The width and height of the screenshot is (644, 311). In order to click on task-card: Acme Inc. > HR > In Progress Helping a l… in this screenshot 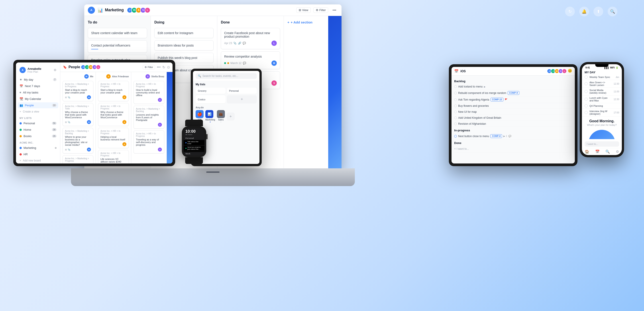, I will do `click(114, 138)`.